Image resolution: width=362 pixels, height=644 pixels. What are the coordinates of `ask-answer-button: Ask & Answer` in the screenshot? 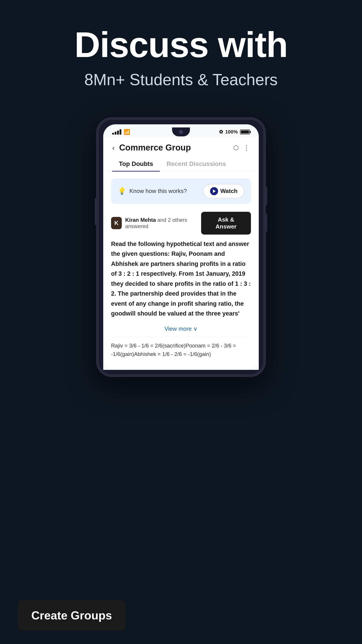 It's located at (226, 223).